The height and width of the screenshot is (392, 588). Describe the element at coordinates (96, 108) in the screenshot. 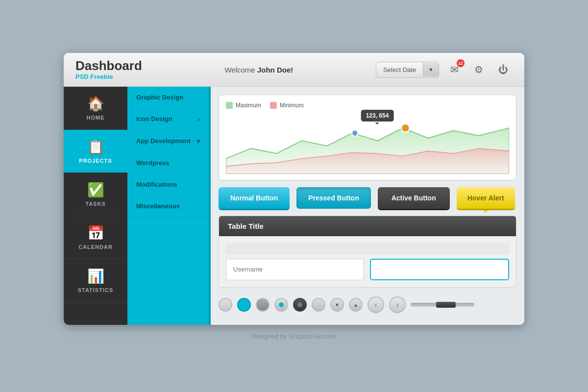

I see `sidebar-item-home: 🏠 HOME` at that location.